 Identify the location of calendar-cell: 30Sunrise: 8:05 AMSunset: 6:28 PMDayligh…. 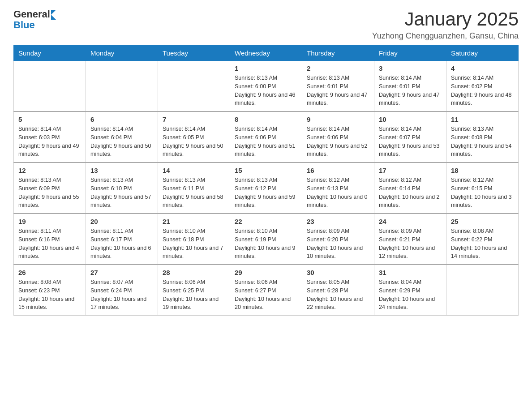
(339, 290).